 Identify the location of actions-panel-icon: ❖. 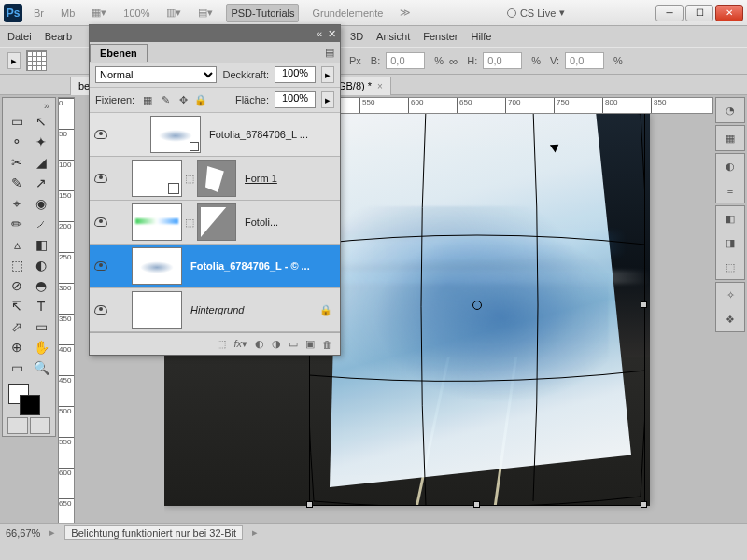
(730, 319).